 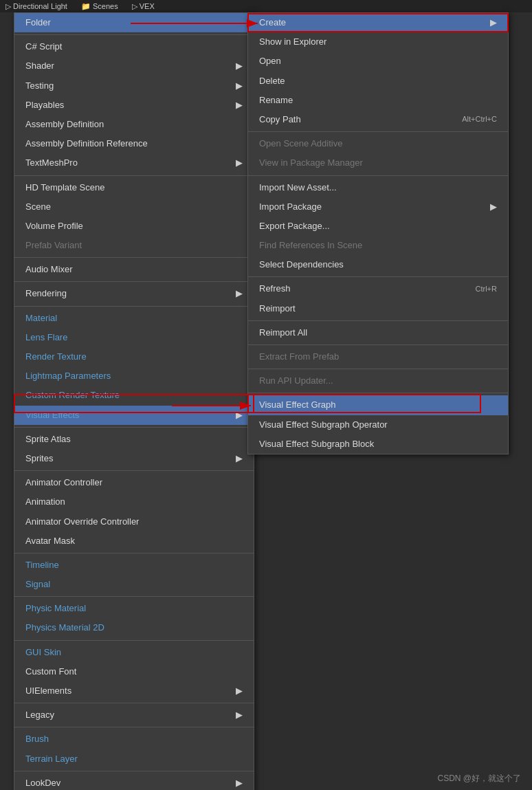 What do you see at coordinates (378, 207) in the screenshot?
I see `menu-item-import-package: Import Package ▶` at bounding box center [378, 207].